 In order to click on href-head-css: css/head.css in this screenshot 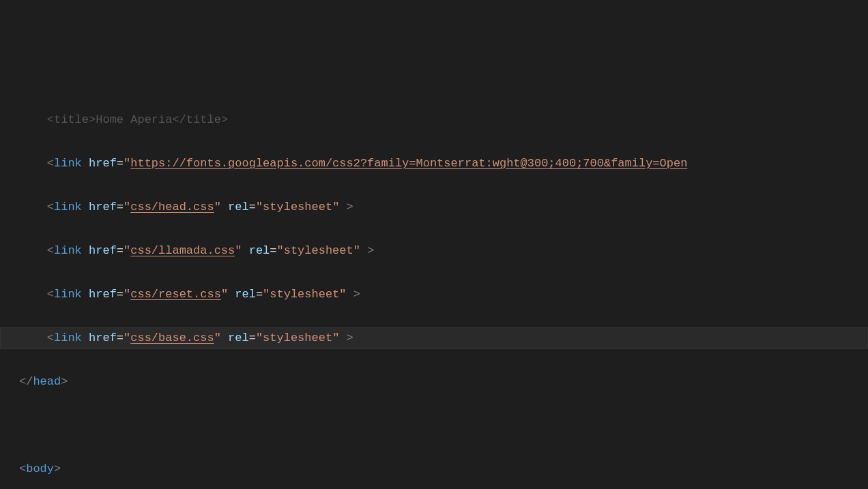, I will do `click(172, 207)`.